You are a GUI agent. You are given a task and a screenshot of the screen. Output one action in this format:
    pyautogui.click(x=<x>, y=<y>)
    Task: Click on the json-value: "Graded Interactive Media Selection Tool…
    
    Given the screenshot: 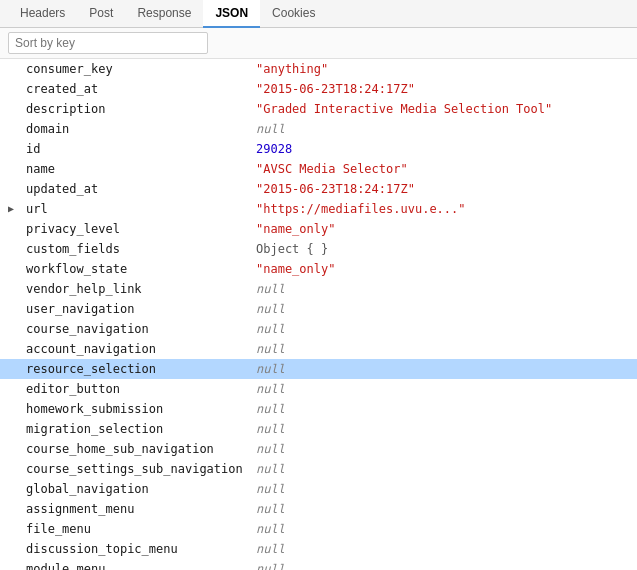 What is the action you would take?
    pyautogui.click(x=442, y=109)
    